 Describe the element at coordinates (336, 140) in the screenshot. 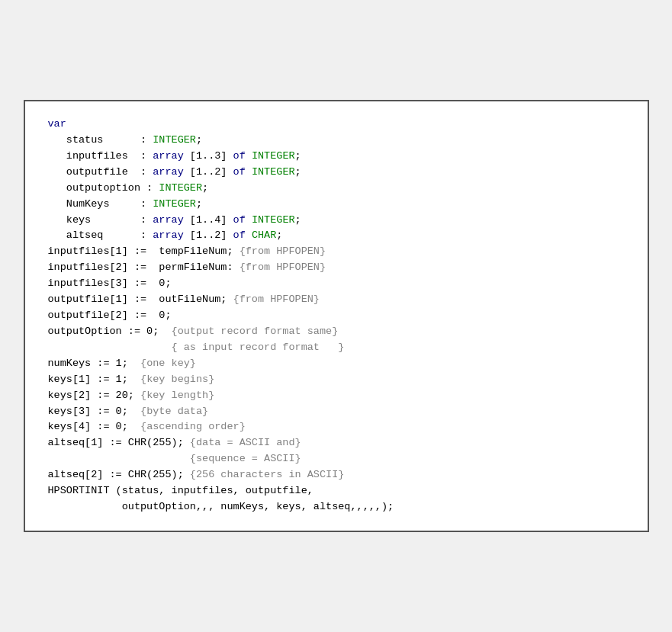

I see `code-line: status : INTEGER;` at that location.